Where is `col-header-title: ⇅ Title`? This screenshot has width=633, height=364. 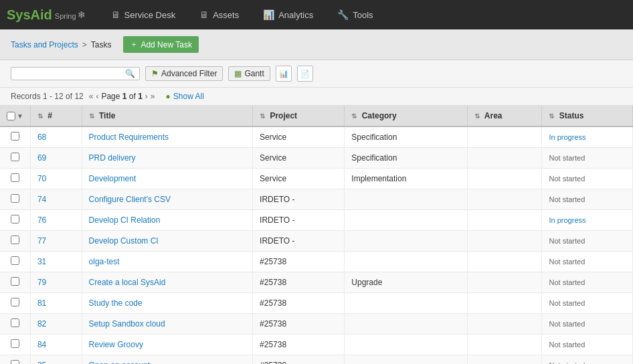 col-header-title: ⇅ Title is located at coordinates (167, 116).